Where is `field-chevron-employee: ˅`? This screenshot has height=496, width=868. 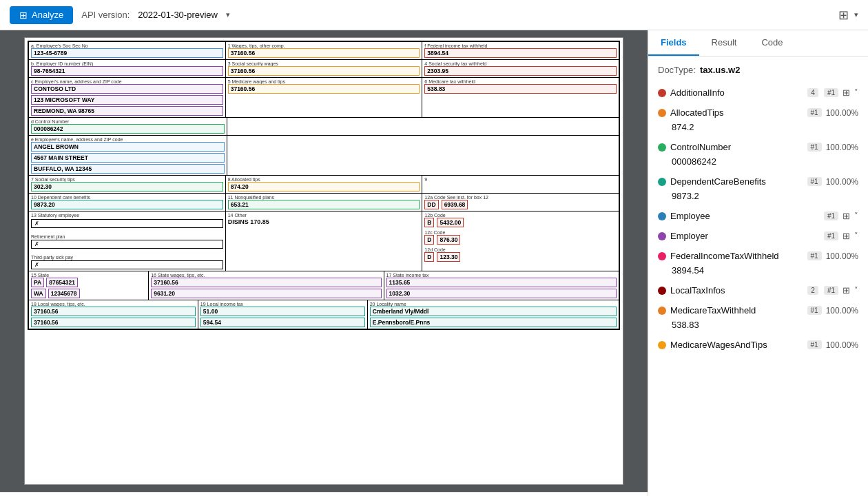
field-chevron-employee: ˅ is located at coordinates (856, 216).